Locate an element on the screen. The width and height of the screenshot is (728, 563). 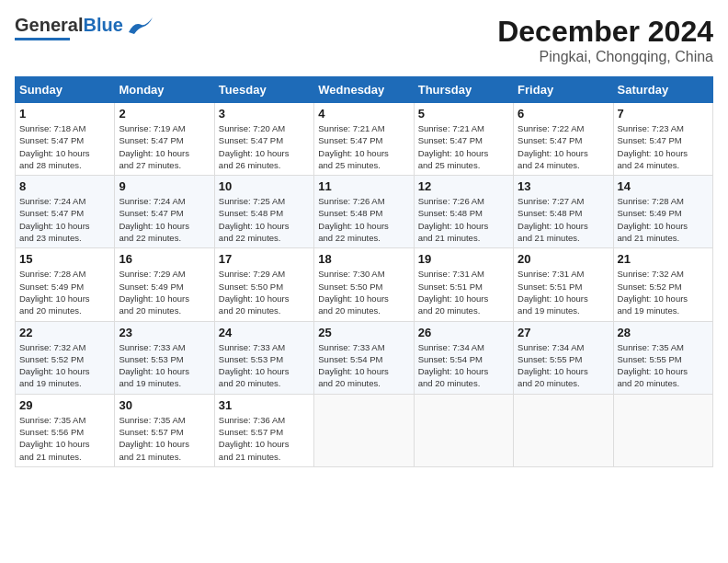
calendar-day-header: Friday is located at coordinates (563, 90).